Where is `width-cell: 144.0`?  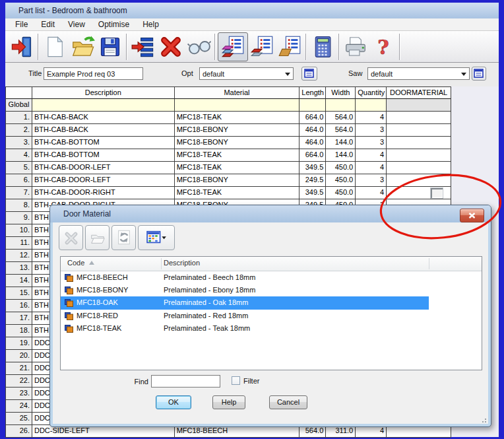 width-cell: 144.0 is located at coordinates (340, 143).